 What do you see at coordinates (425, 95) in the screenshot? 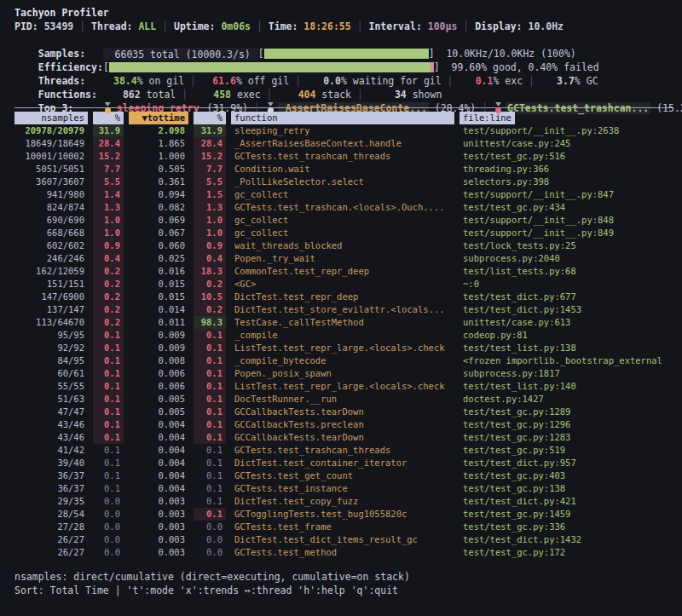
I see `function-stat-suffix: shown` at bounding box center [425, 95].